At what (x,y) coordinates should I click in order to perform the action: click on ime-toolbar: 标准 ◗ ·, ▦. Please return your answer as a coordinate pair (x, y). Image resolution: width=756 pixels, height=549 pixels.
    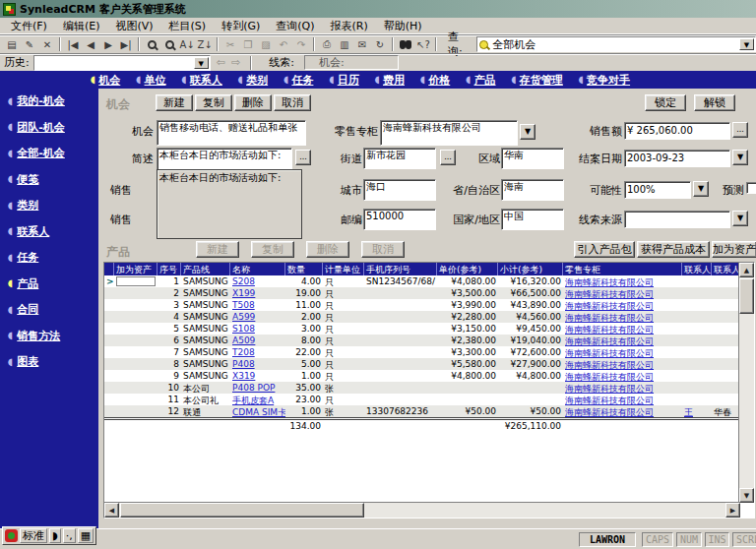
    Looking at the image, I should click on (49, 535).